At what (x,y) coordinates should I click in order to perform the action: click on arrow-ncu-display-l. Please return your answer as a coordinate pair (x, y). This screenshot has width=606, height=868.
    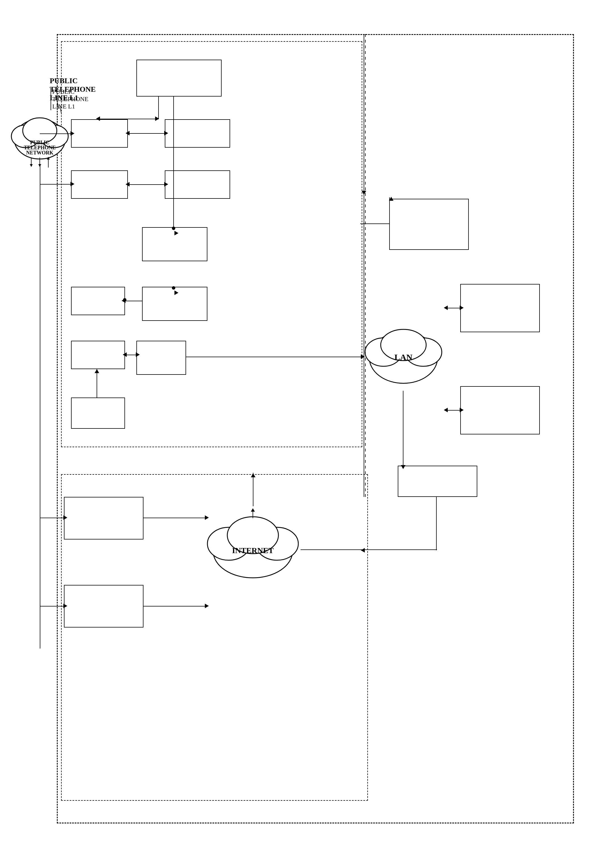
    Looking at the image, I should click on (127, 133).